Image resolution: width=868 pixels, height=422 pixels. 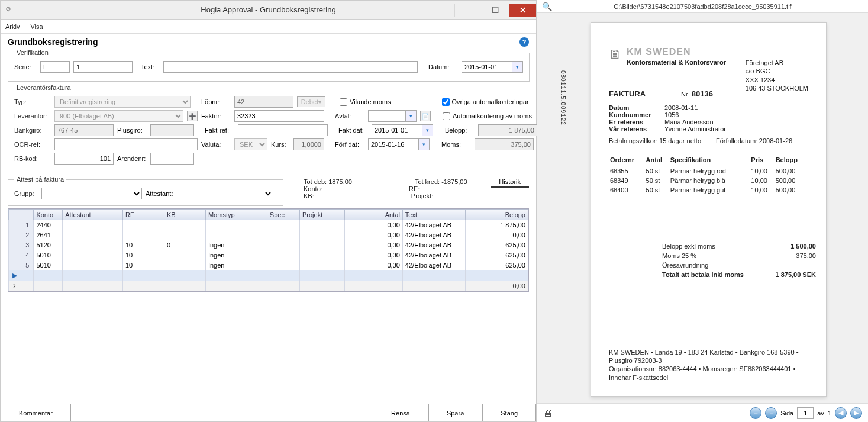 I want to click on maximize-button: ☐, so click(x=495, y=10).